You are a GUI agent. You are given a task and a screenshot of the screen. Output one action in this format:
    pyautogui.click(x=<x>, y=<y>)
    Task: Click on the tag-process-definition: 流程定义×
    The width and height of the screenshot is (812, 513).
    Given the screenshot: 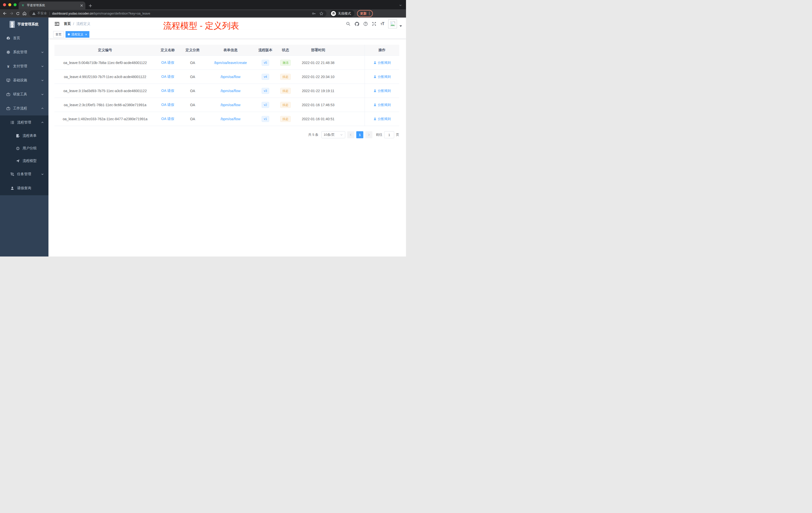 What is the action you would take?
    pyautogui.click(x=78, y=34)
    